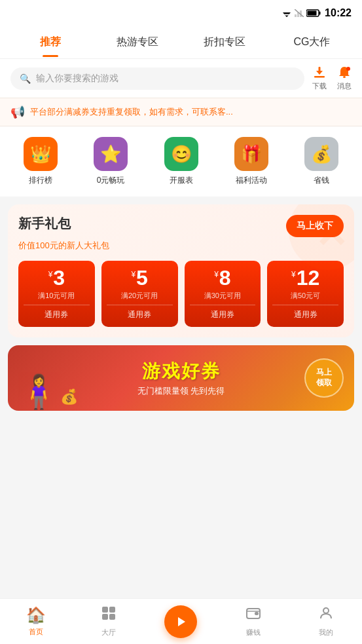 The width and height of the screenshot is (362, 644). I want to click on free-play-icon-bg: ⭐, so click(111, 154).